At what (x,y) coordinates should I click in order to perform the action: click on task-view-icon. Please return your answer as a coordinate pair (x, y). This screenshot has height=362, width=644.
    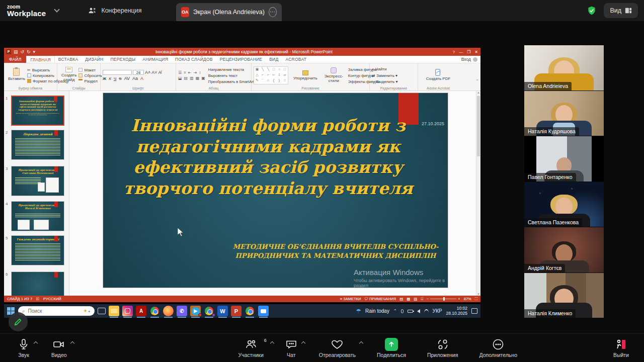
    Looking at the image, I should click on (102, 311).